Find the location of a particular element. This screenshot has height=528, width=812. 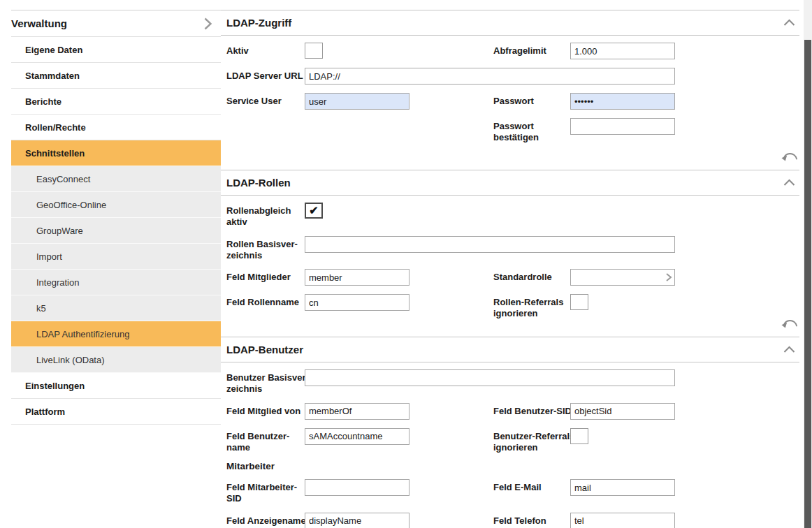

sidebar-item-berichte: Berichte is located at coordinates (116, 102).